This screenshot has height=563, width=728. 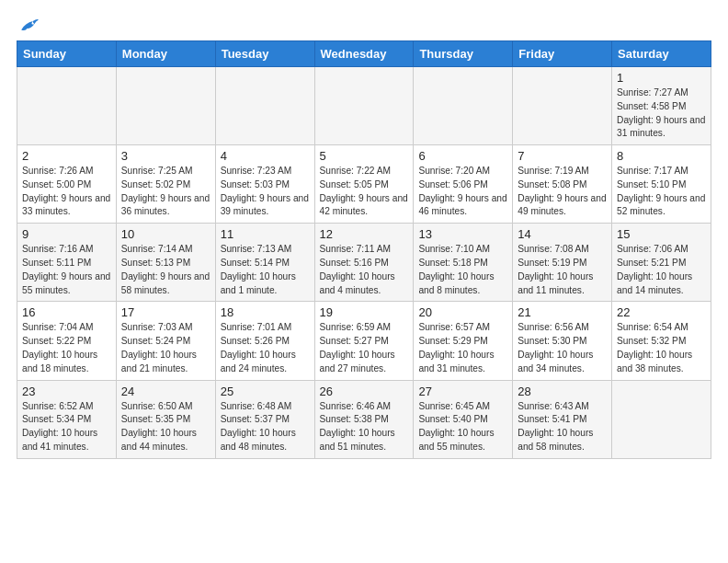 What do you see at coordinates (463, 313) in the screenshot?
I see `day-number: 20` at bounding box center [463, 313].